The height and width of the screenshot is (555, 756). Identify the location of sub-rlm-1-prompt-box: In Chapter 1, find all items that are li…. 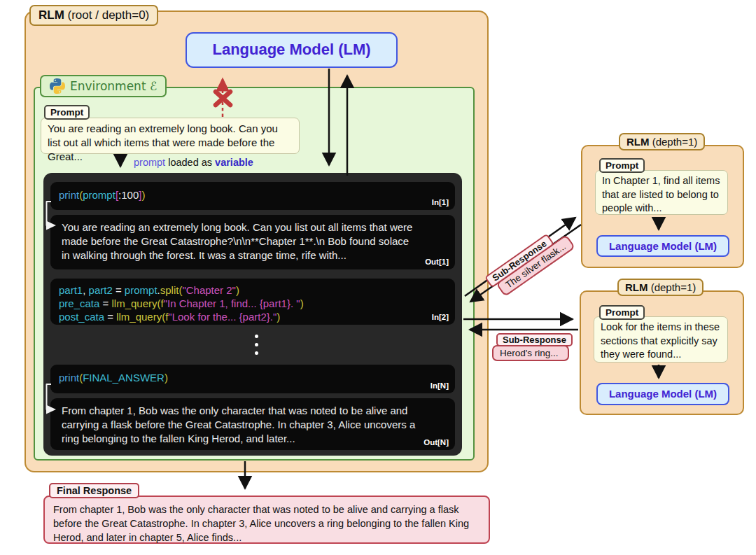
(662, 192).